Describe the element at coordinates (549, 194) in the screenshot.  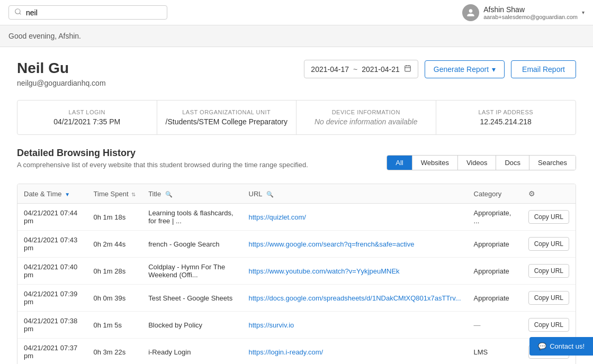
I see `col-actions: ⚙` at that location.